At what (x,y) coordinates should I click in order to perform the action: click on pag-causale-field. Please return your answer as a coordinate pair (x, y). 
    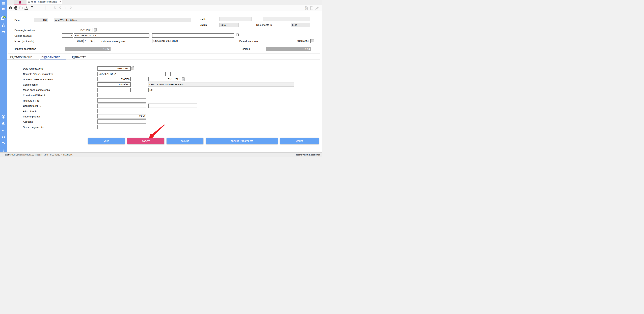
    Looking at the image, I should click on (132, 74).